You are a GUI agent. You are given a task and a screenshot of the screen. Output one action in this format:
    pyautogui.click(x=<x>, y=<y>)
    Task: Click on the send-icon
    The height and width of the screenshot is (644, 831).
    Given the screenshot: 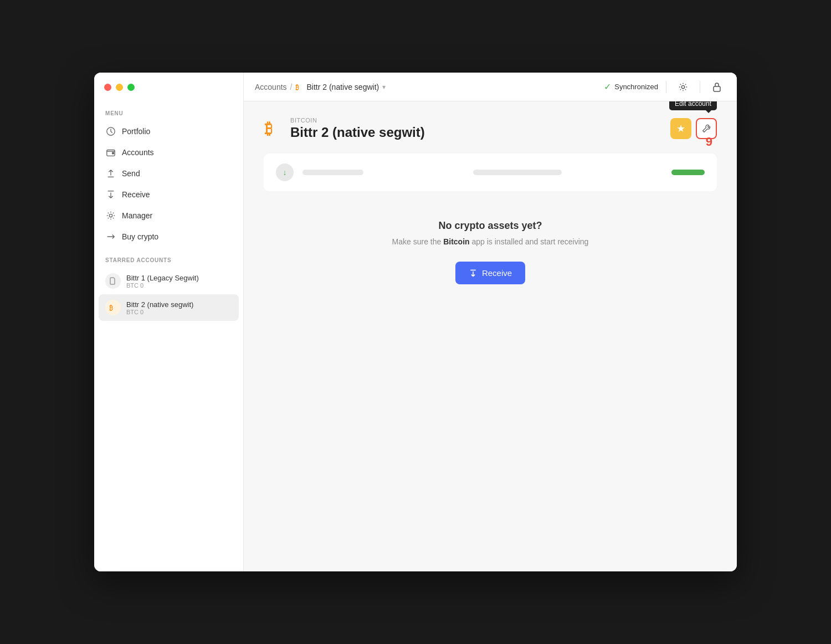 What is the action you would take?
    pyautogui.click(x=111, y=173)
    